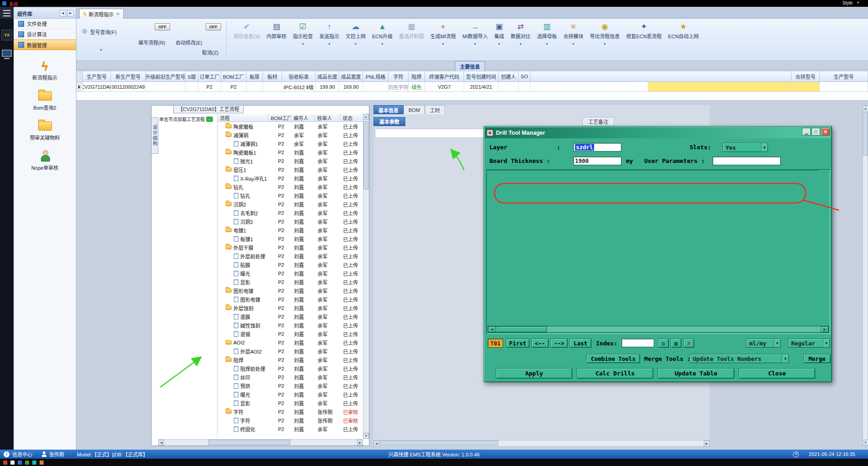 The image size is (868, 466). What do you see at coordinates (328, 76) in the screenshot?
I see `column-header: 成品长度` at bounding box center [328, 76].